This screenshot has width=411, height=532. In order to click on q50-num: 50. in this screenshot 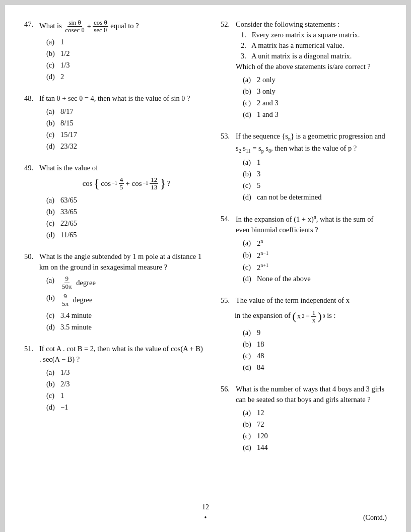, I will do `click(31, 262)`.